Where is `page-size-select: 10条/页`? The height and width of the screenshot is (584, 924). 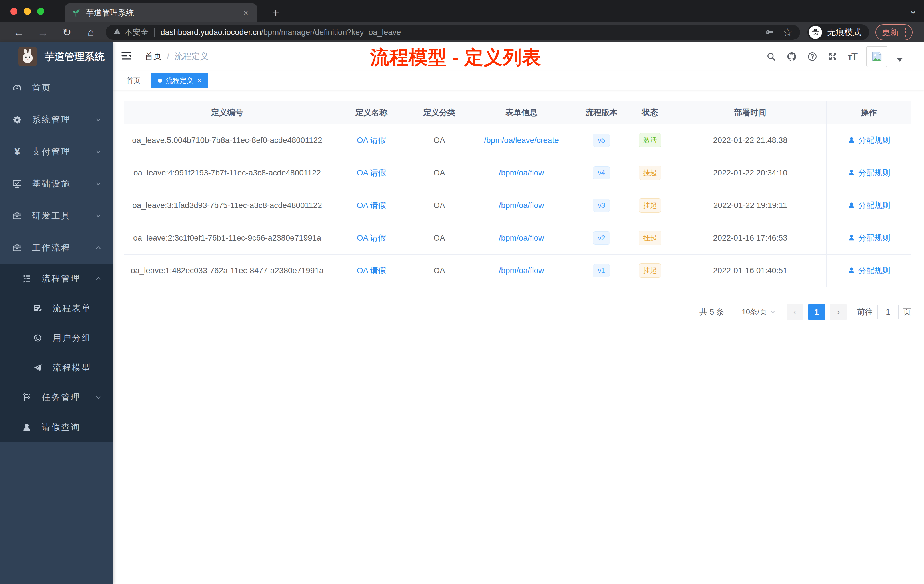
page-size-select: 10条/页 is located at coordinates (756, 312).